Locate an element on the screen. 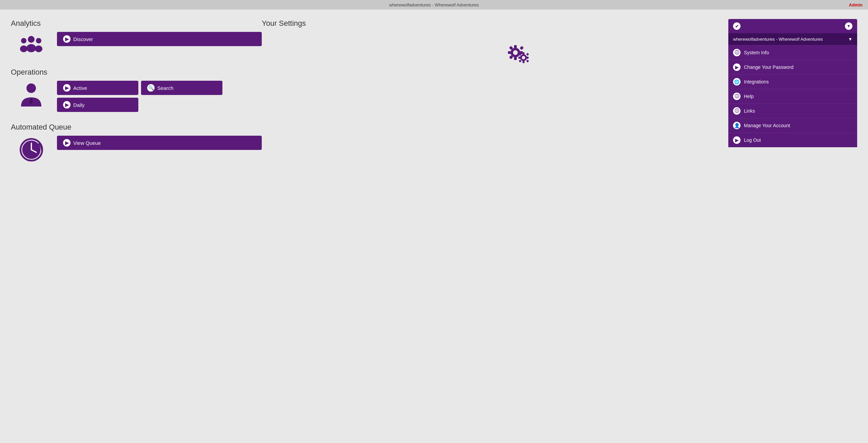 This screenshot has width=868, height=443. manage-account-label: Manage Your Account is located at coordinates (767, 126).